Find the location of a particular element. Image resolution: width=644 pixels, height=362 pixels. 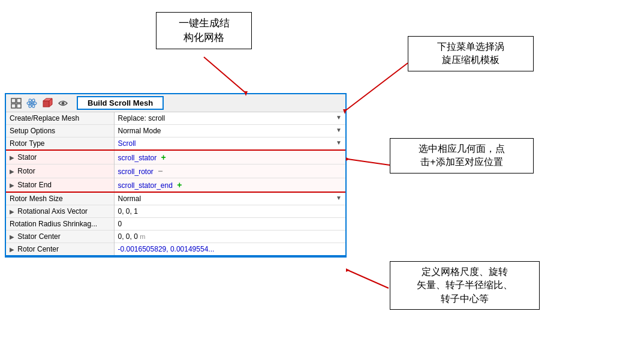

prop-name-rot-axis: ▶ Rotational Axis Vector is located at coordinates (60, 211).